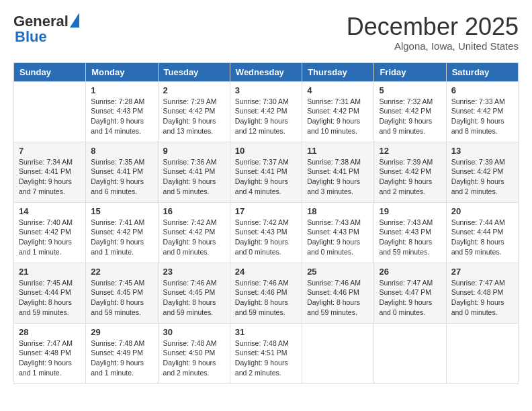 This screenshot has height=411, width=532. Describe the element at coordinates (193, 111) in the screenshot. I see `calendar-cell: 2Sunrise: 7:29 AMSunset: 4:42 PMDaylight…` at that location.